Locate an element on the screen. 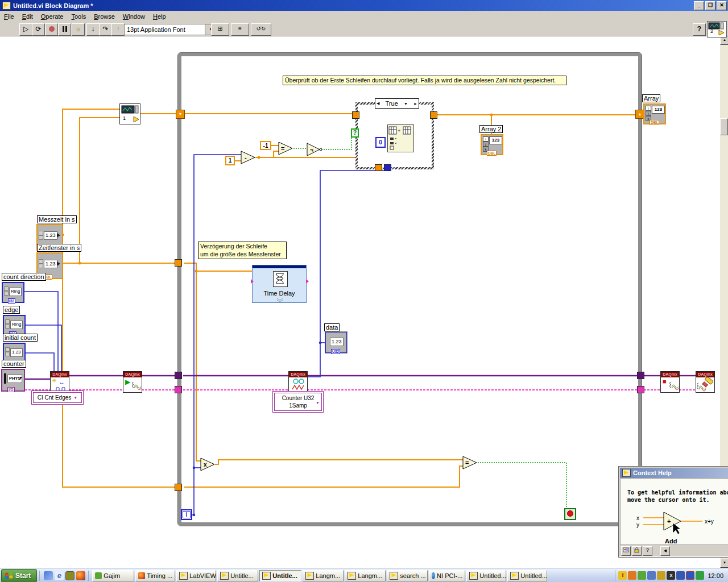 This screenshot has width=728, height=582. zero-constant: 0 is located at coordinates (380, 142).